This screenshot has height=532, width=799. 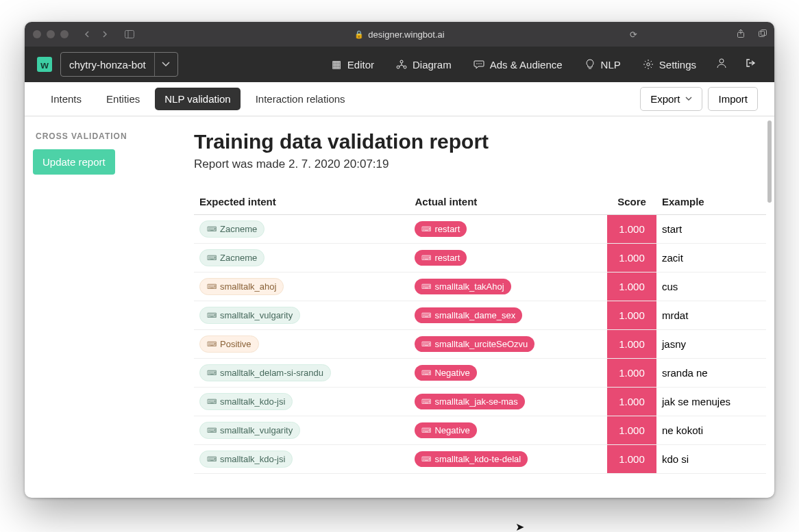 What do you see at coordinates (763, 34) in the screenshot?
I see `tabs-icon` at bounding box center [763, 34].